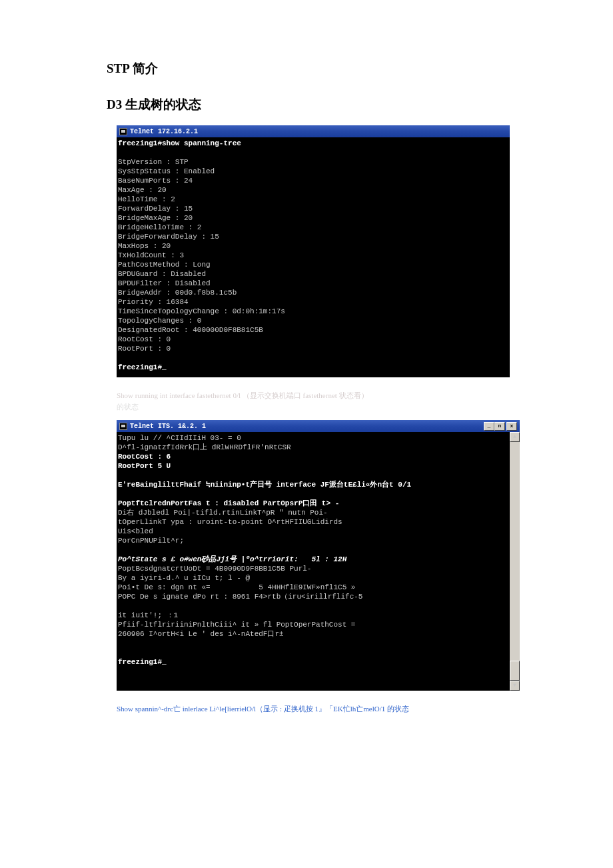 This screenshot has width=613, height=868. I want to click on caption-faded-2: 的状态, so click(312, 407).